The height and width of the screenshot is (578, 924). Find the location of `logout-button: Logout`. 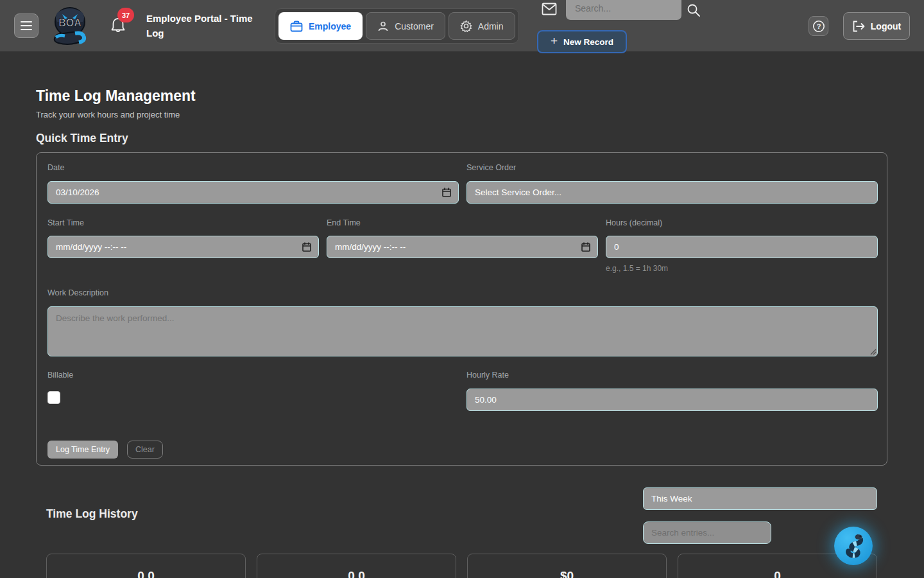

logout-button: Logout is located at coordinates (877, 26).